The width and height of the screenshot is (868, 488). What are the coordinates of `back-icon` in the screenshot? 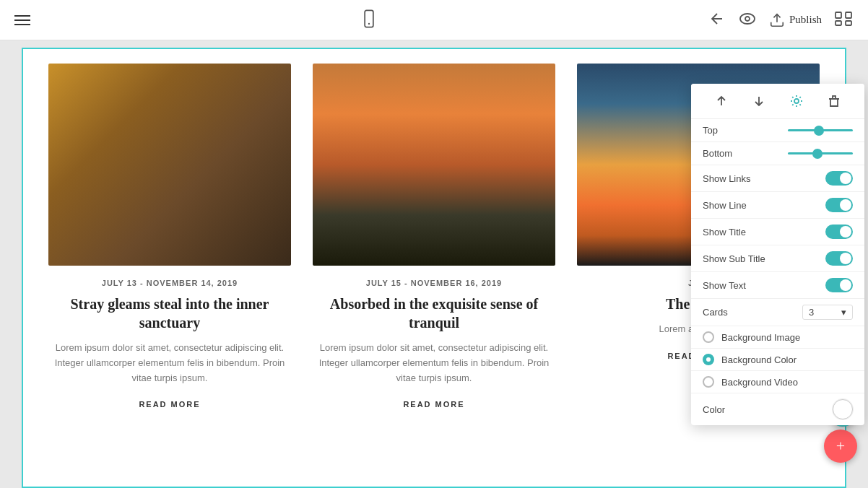 It's located at (717, 20).